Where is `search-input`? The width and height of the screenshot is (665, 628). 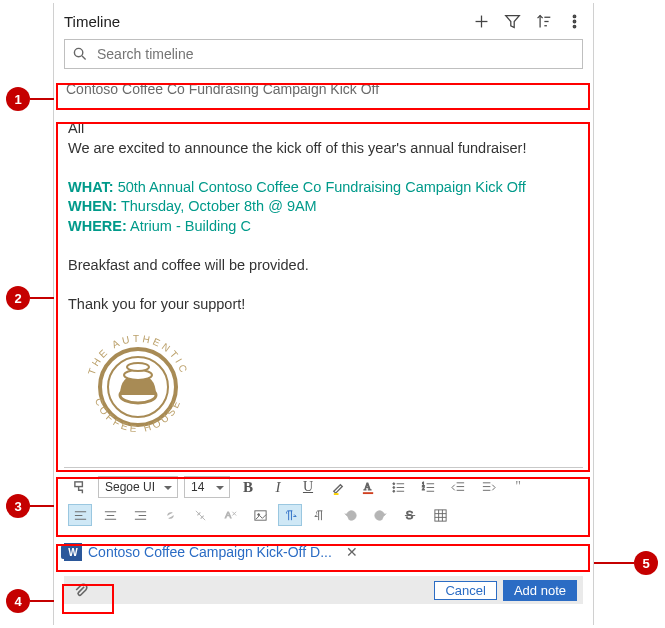
search-input is located at coordinates (334, 54).